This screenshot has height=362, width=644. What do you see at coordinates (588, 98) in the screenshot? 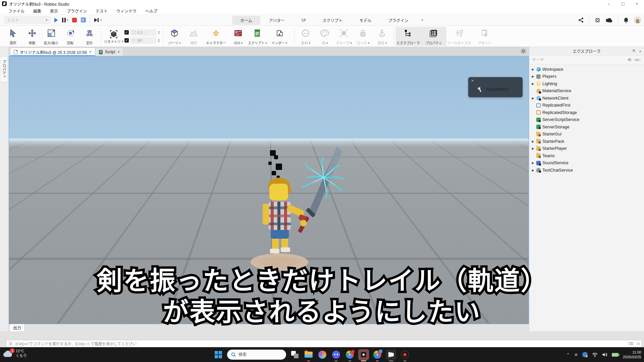
I see `tree-item-networkclient: ▶NetworkClient` at bounding box center [588, 98].